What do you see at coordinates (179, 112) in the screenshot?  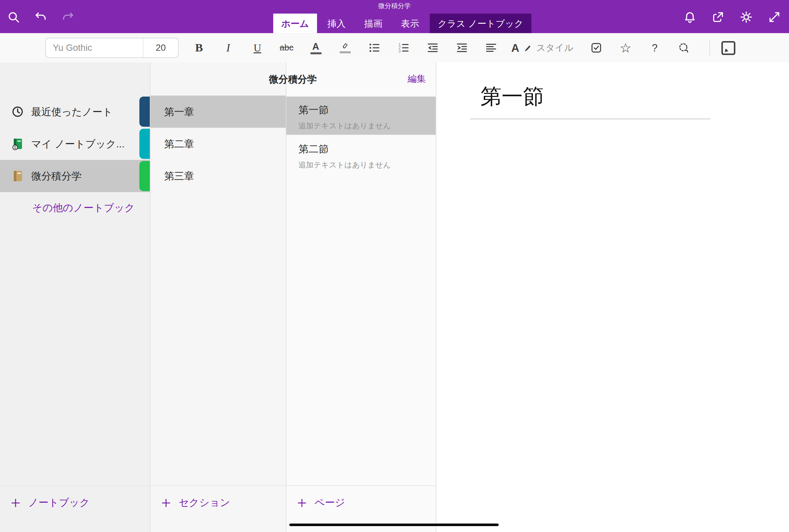 I see `section-label: 第一章` at bounding box center [179, 112].